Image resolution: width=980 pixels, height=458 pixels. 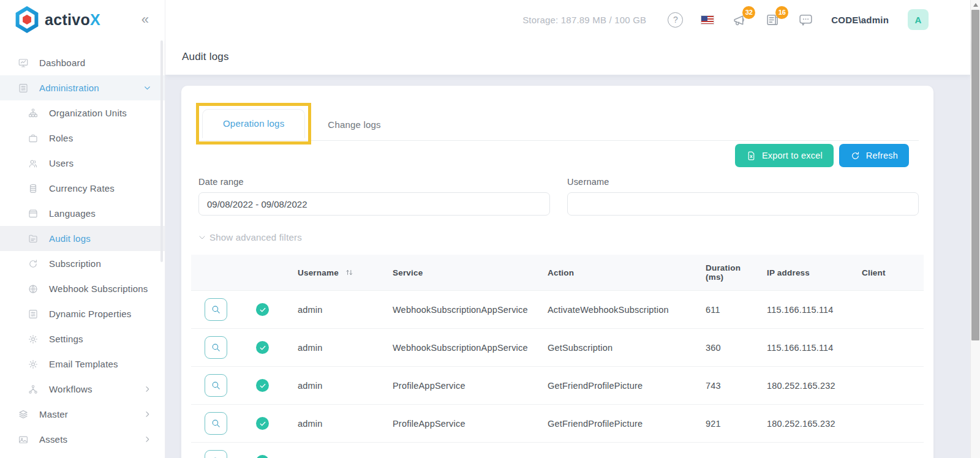 What do you see at coordinates (206, 57) in the screenshot?
I see `page-title: Audit logs` at bounding box center [206, 57].